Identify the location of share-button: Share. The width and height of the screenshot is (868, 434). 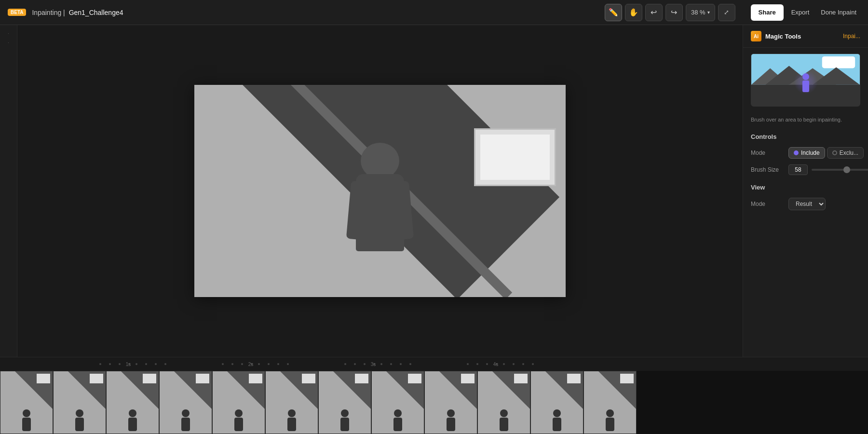
(767, 13).